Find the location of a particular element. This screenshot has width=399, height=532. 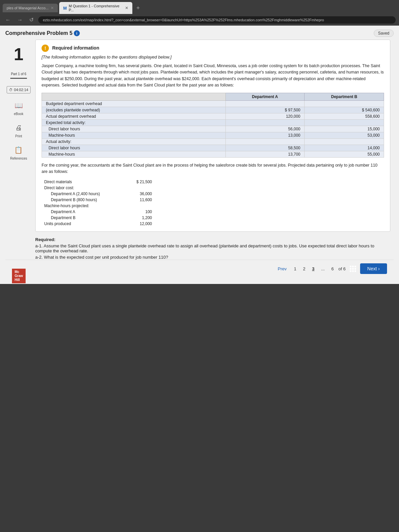

mcgraw-hill-brand: Mc Graw Hill is located at coordinates (19, 276).